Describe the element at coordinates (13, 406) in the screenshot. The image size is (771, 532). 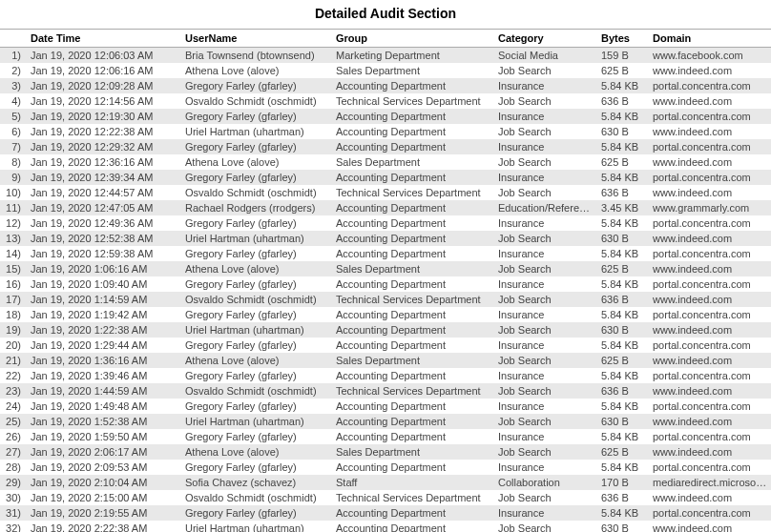
I see `cell-index: 24)` at that location.